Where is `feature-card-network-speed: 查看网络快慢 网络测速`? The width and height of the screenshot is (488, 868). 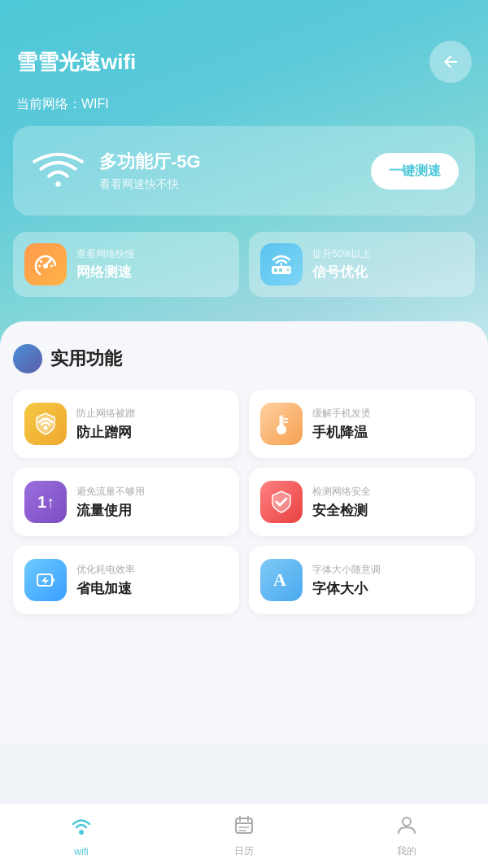
feature-card-network-speed: 查看网络快慢 网络测速 is located at coordinates (126, 264).